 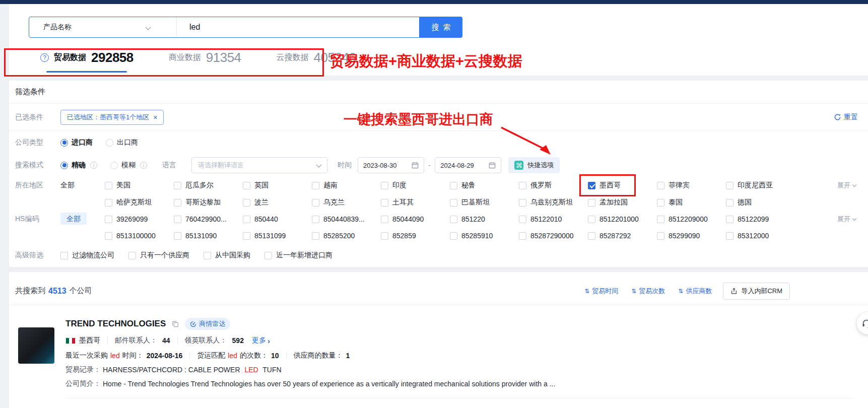 What do you see at coordinates (209, 236) in the screenshot?
I see `hs-code-checkbox: 85131090` at bounding box center [209, 236].